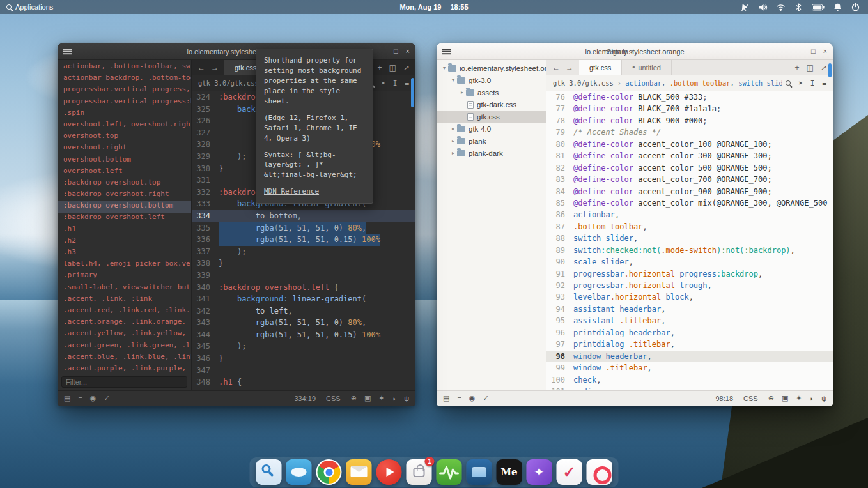 The width and height of the screenshot is (868, 488). What do you see at coordinates (124, 195) in the screenshot?
I see `symbol-item: :backdrop overshoot.right` at bounding box center [124, 195].